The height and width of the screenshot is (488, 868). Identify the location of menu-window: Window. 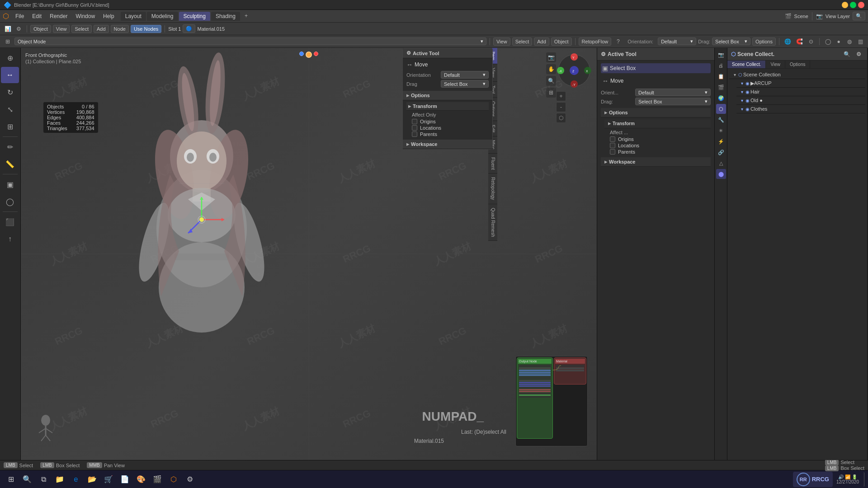
(85, 16).